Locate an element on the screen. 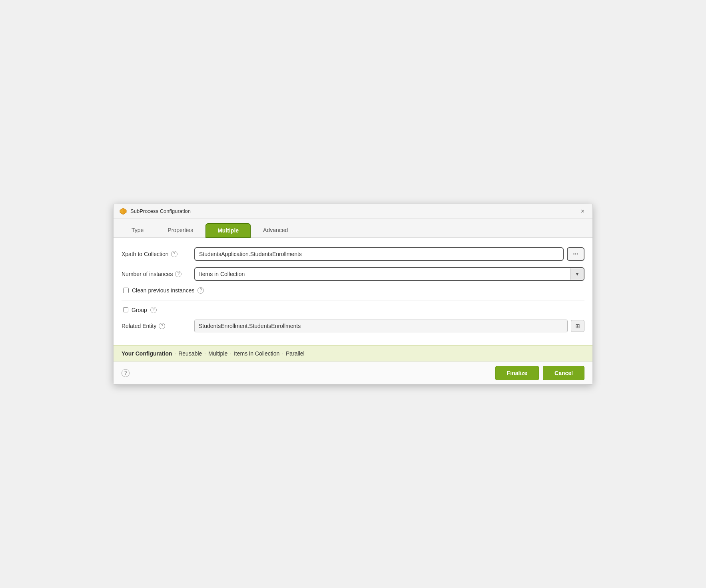 The width and height of the screenshot is (706, 588). xpath-input is located at coordinates (379, 254).